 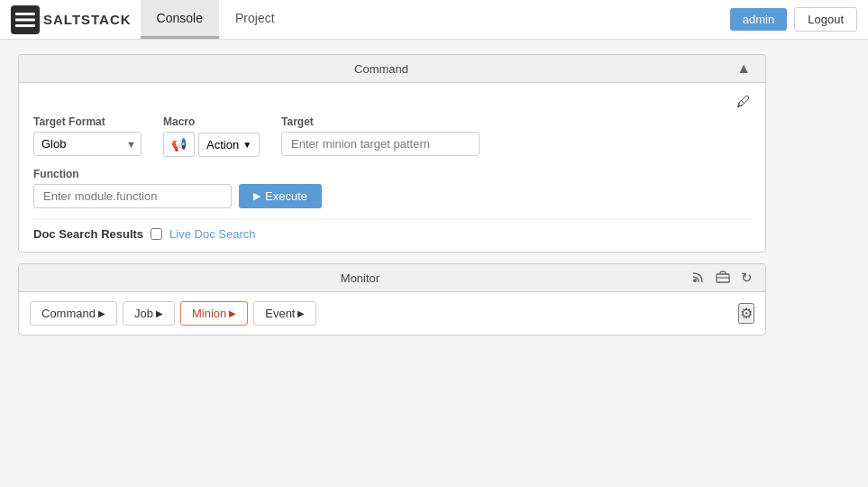 What do you see at coordinates (744, 69) in the screenshot?
I see `command-collapse-button: ▲` at bounding box center [744, 69].